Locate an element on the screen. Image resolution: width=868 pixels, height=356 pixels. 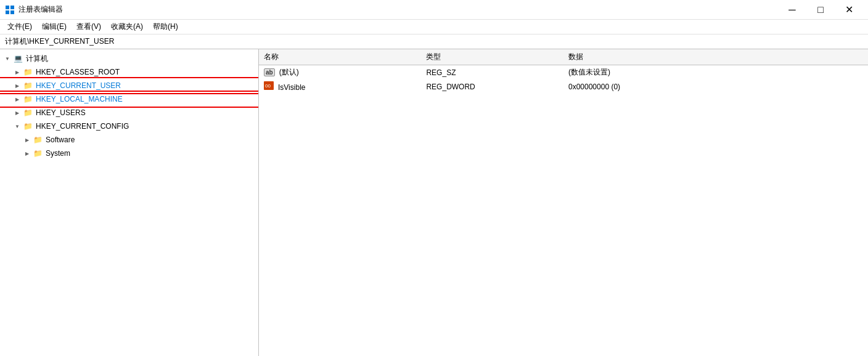
window-controls: ─ □ ✕ is located at coordinates (821, 10).